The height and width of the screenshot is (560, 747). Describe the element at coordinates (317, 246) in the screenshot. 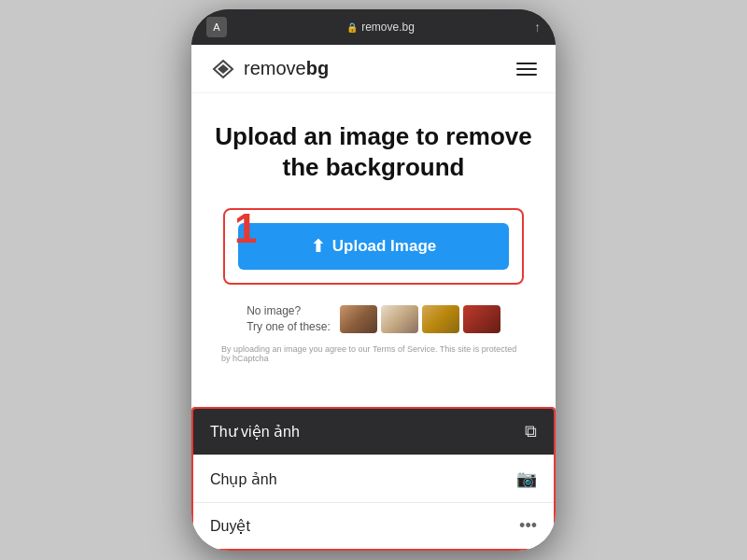

I see `upload-arrow-icon: ⬆` at that location.